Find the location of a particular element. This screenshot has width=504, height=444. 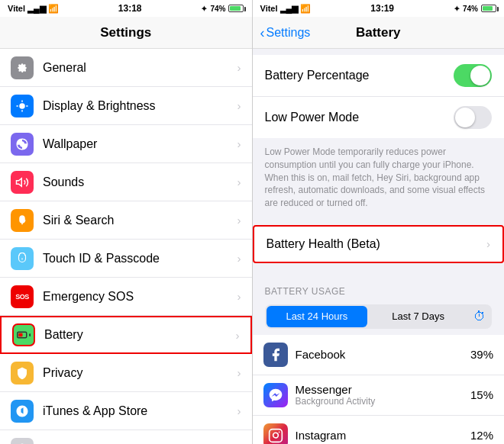

sos-icon: SOS is located at coordinates (22, 297).